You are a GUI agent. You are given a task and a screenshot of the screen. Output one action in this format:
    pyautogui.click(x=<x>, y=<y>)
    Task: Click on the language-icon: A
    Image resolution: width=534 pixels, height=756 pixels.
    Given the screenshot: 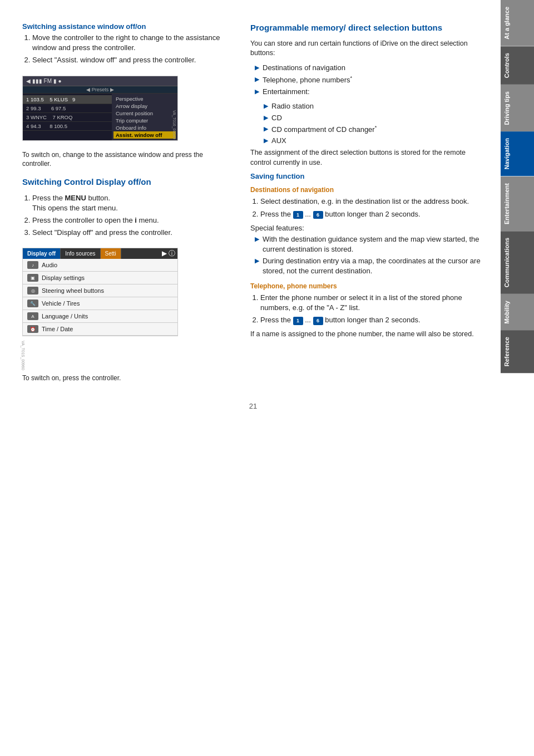 What is the action you would take?
    pyautogui.click(x=33, y=316)
    